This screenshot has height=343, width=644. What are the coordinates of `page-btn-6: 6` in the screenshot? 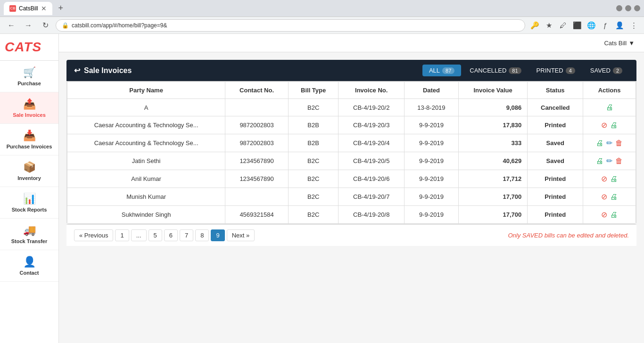 It's located at (171, 236).